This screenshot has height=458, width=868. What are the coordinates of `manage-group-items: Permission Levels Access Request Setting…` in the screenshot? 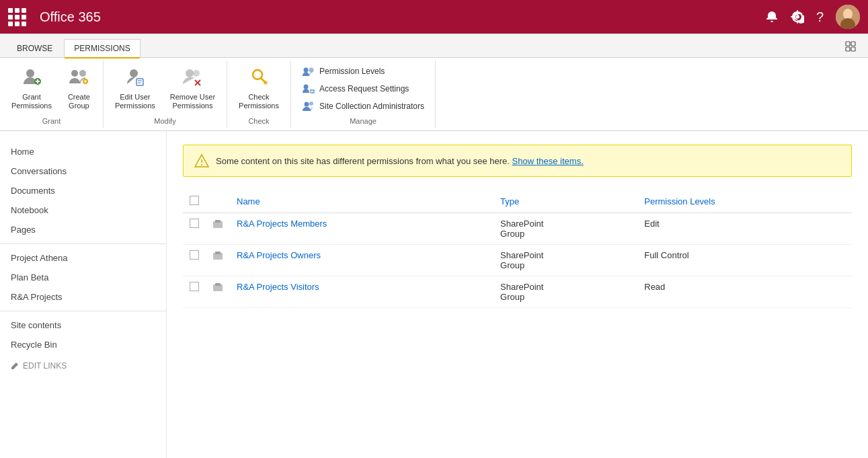 It's located at (363, 89).